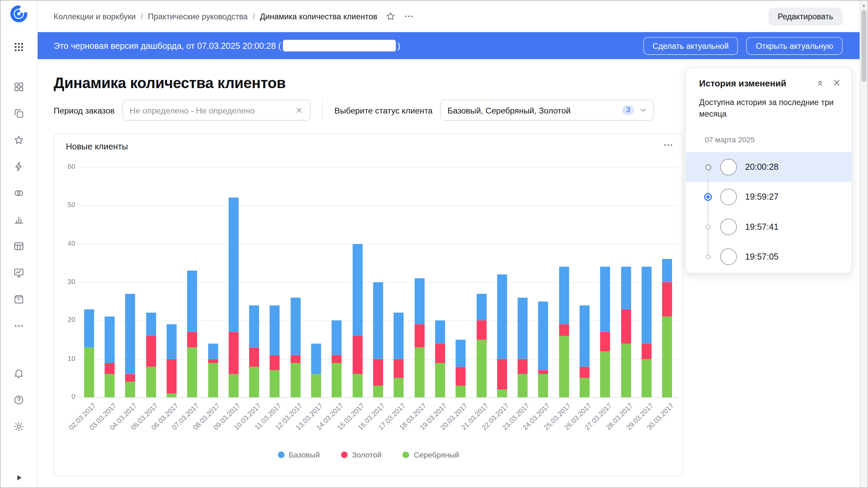 The image size is (868, 488). What do you see at coordinates (318, 16) in the screenshot?
I see `breadcrumb-item: Динамика количества клиентов` at bounding box center [318, 16].